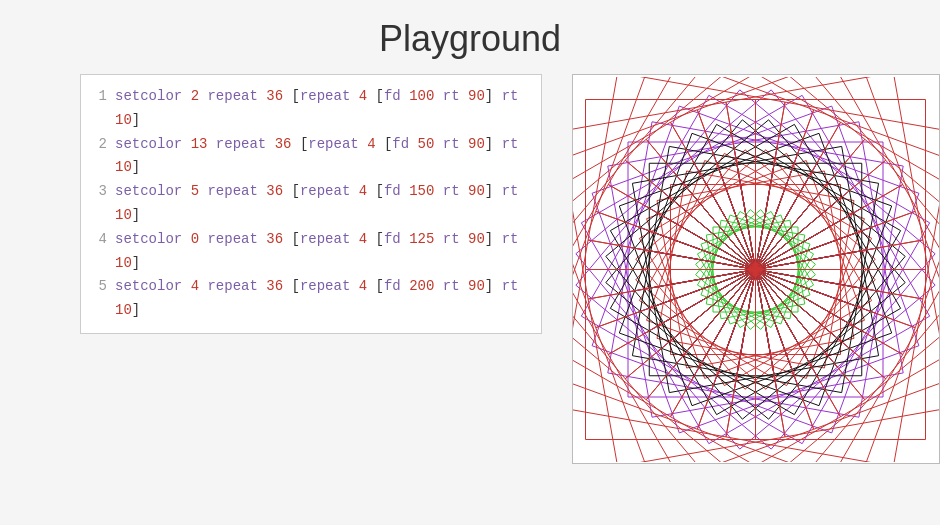 Image resolution: width=940 pixels, height=525 pixels. I want to click on code-line-5: 5 setcolor 4 repeat 36 [repeat 4 [fd 200…, so click(311, 299).